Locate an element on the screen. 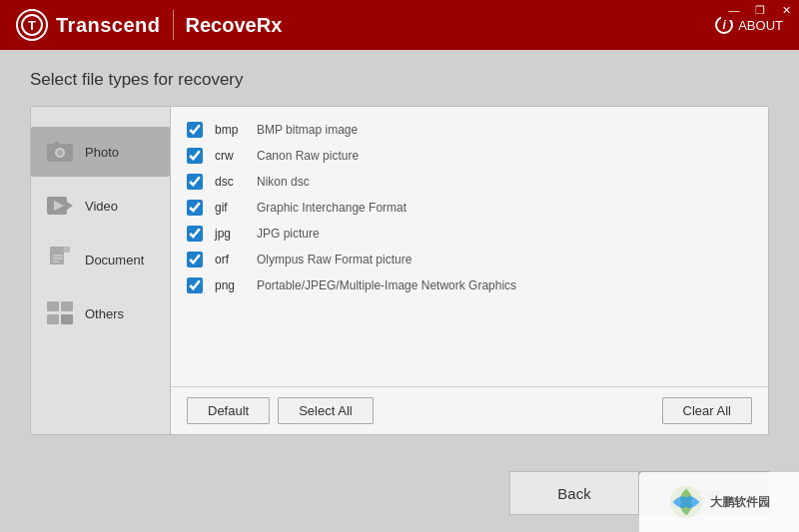 Image resolution: width=799 pixels, height=532 pixels. ext-crw: crw is located at coordinates (230, 156).